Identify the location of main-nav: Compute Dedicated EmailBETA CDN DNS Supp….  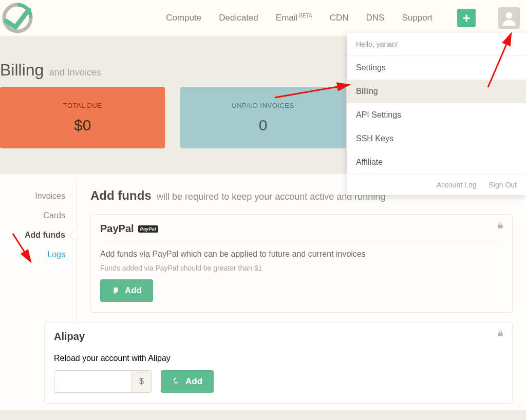
(343, 18).